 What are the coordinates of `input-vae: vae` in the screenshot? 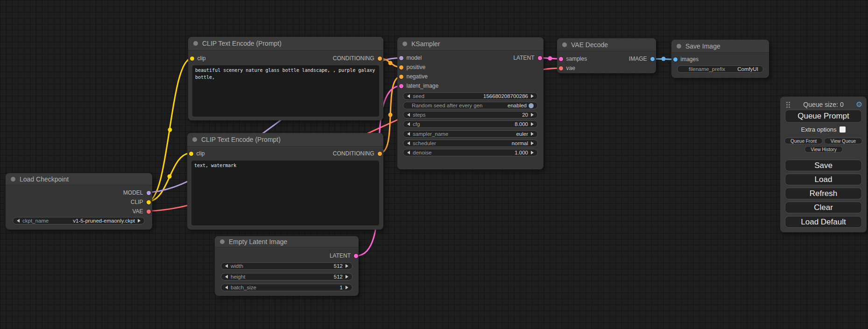 It's located at (567, 68).